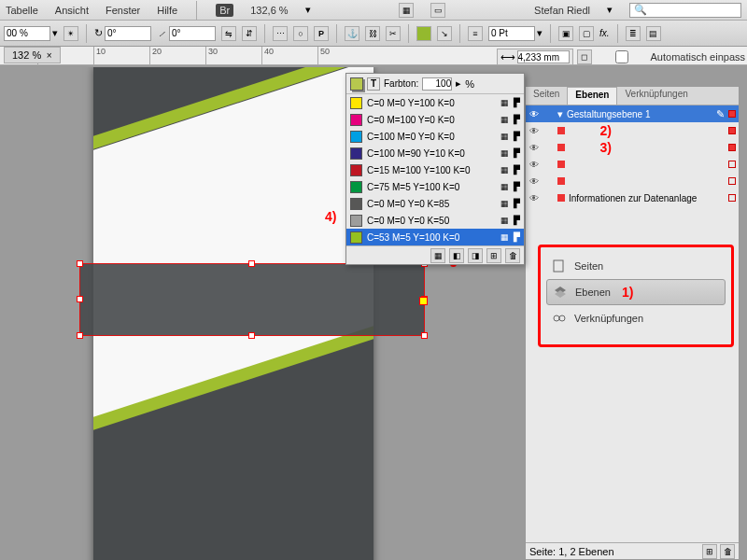 The image size is (747, 560). I want to click on zoom-dropdown-icon: ▾, so click(308, 9).